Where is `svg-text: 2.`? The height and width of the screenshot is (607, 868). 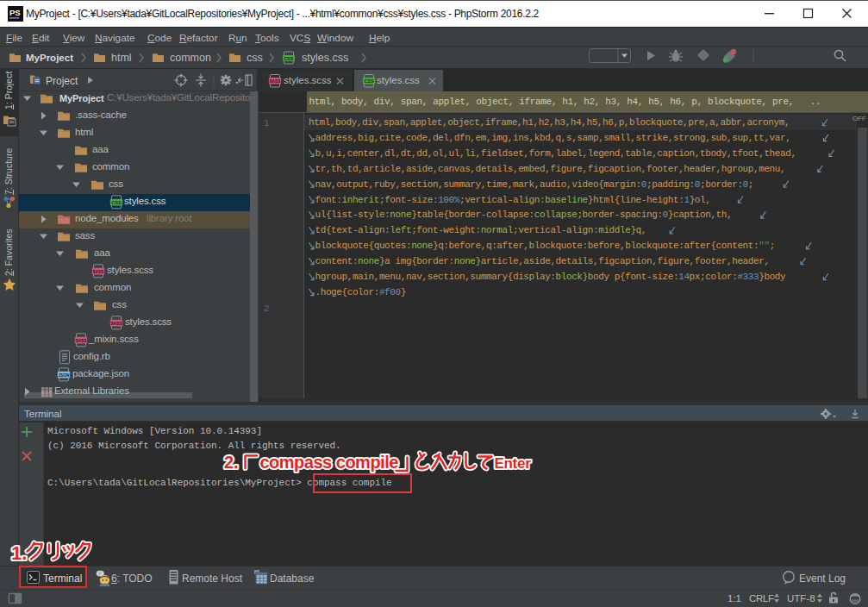
svg-text: 2. is located at coordinates (231, 462).